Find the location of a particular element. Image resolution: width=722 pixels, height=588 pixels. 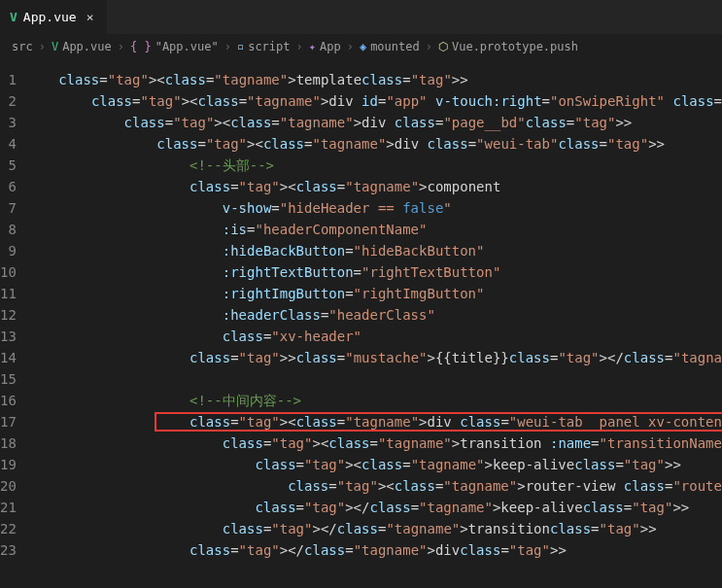

function-icon: ⬡ is located at coordinates (443, 47).